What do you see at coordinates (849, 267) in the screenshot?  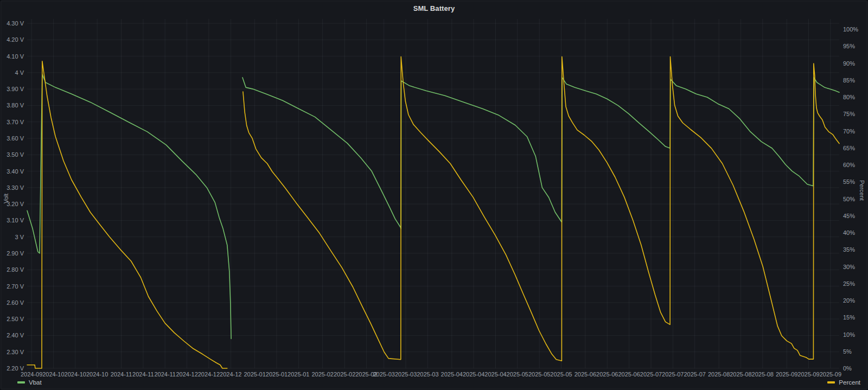 I see `svg-text: 30%` at bounding box center [849, 267].